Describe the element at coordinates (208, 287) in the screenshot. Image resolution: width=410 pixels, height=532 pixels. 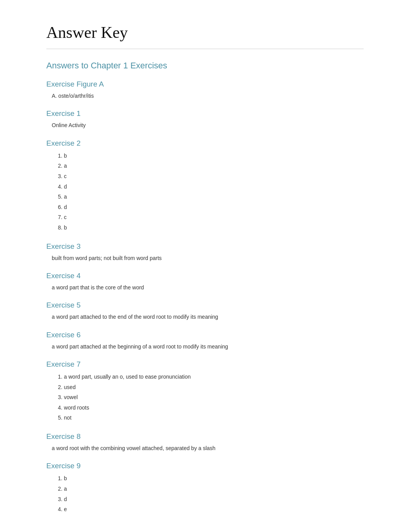
I see `exercise-answer-exercise-4: a word part that is the core of the word` at that location.